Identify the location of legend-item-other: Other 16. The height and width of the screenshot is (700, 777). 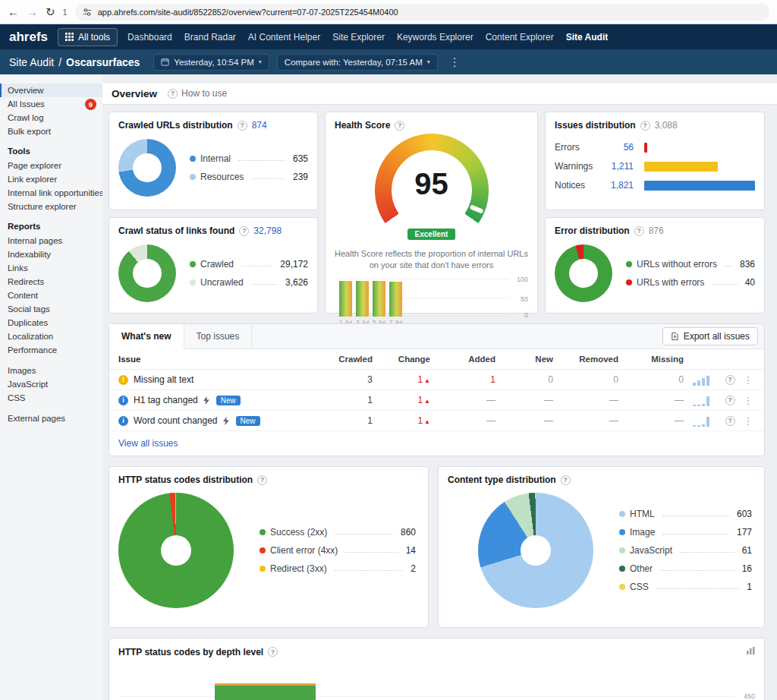
(686, 569).